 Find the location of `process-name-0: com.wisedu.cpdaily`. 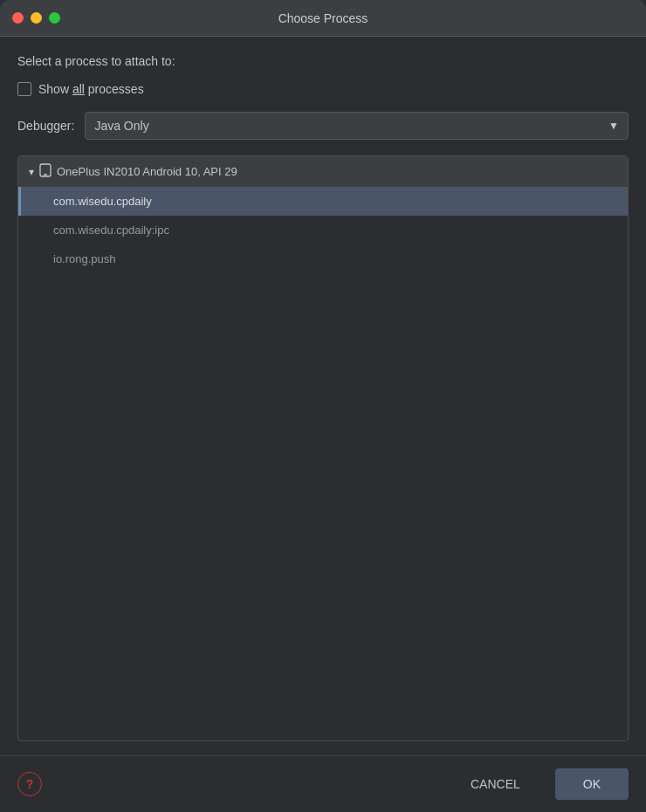

process-name-0: com.wisedu.cpdaily is located at coordinates (103, 201).